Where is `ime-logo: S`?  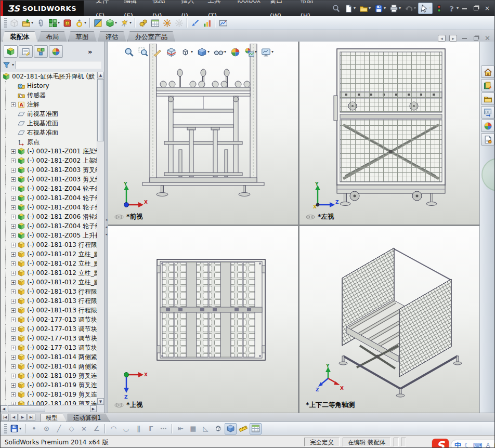 ime-logo: S is located at coordinates (440, 443).